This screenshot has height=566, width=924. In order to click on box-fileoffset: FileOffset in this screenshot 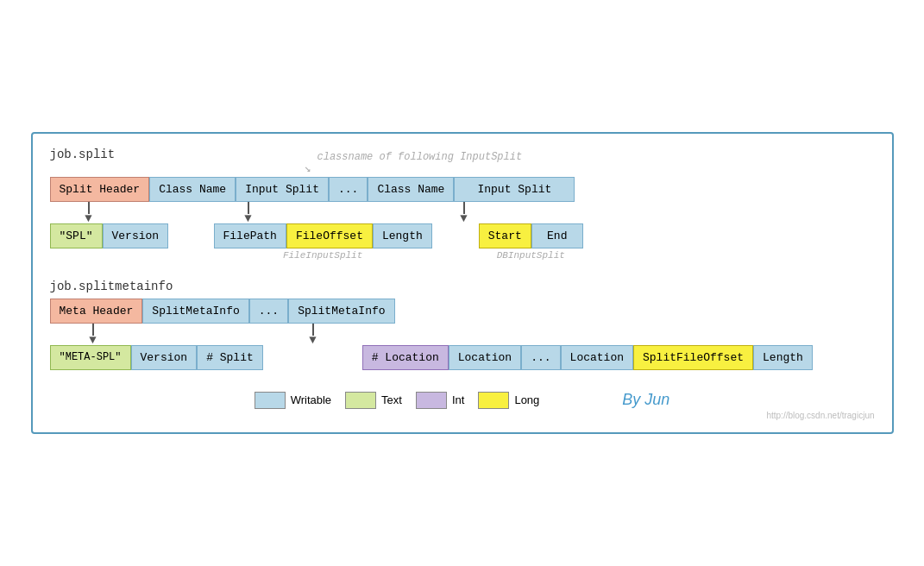, I will do `click(330, 236)`.